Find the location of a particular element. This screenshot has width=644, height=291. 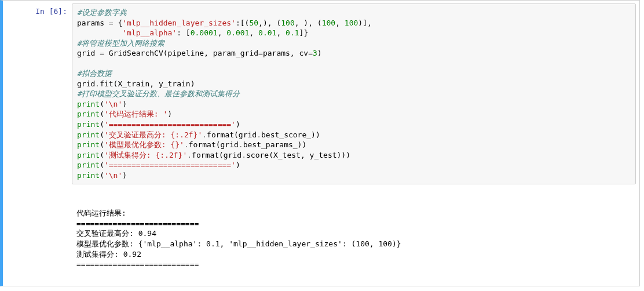

code-token: fit(X_train, y_train) is located at coordinates (147, 83).